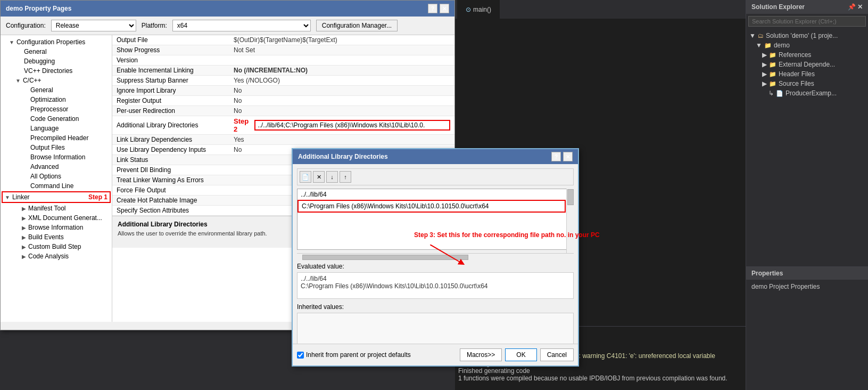 This screenshot has height=390, width=868. I want to click on prop-value: Yes (/NOLOGO), so click(342, 81).